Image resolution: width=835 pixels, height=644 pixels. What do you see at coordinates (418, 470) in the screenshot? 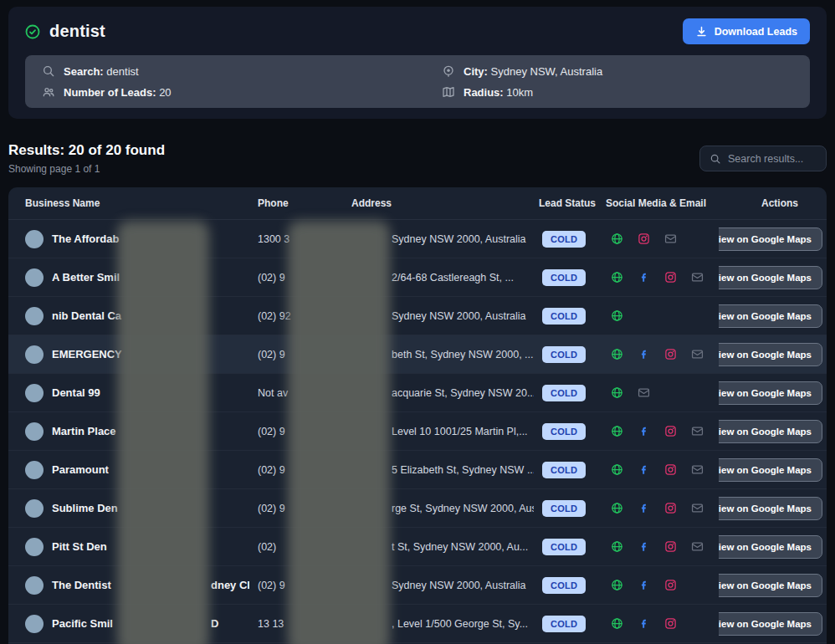
I see `table-row: Paramount (02) 9 5 Elizabeth St, Sydney …` at bounding box center [418, 470].